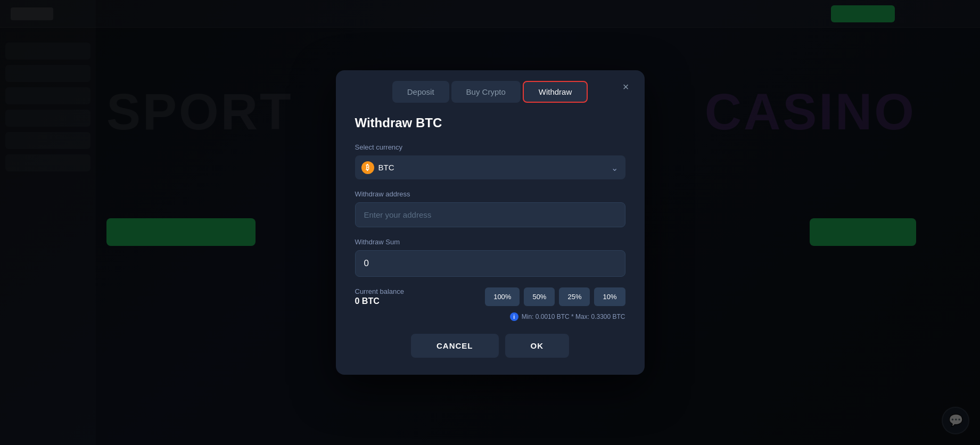 This screenshot has height=445, width=980. I want to click on currency-select: BTC ETH LTC USDT, so click(490, 167).